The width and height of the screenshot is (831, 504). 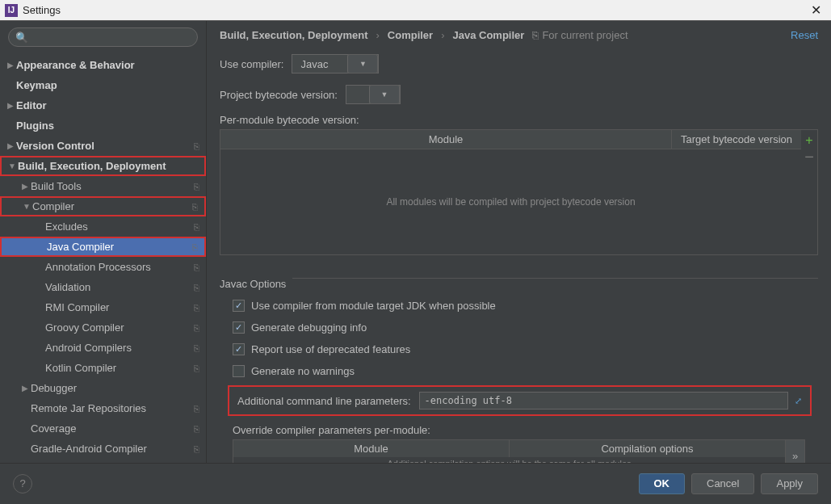 I want to click on cb-no-warnings: Generate no warnings, so click(x=525, y=372).